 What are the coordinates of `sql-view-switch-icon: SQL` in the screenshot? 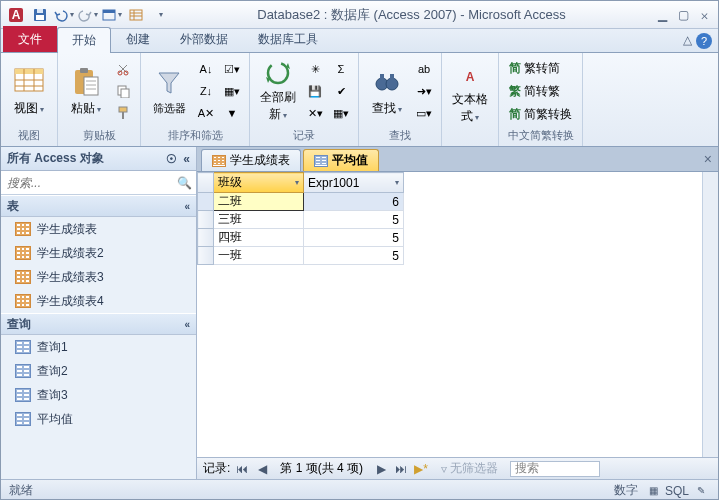 It's located at (677, 491).